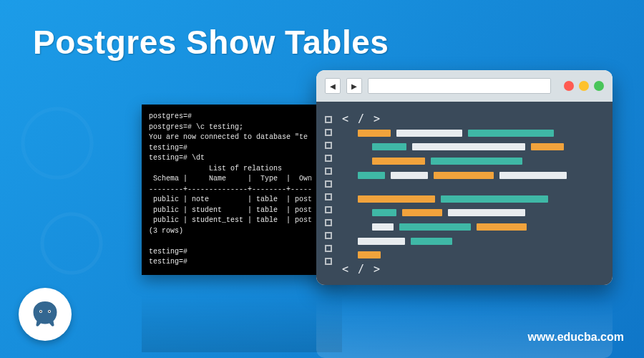  What do you see at coordinates (230, 211) in the screenshot?
I see `term-row: public | student | table | post` at bounding box center [230, 211].